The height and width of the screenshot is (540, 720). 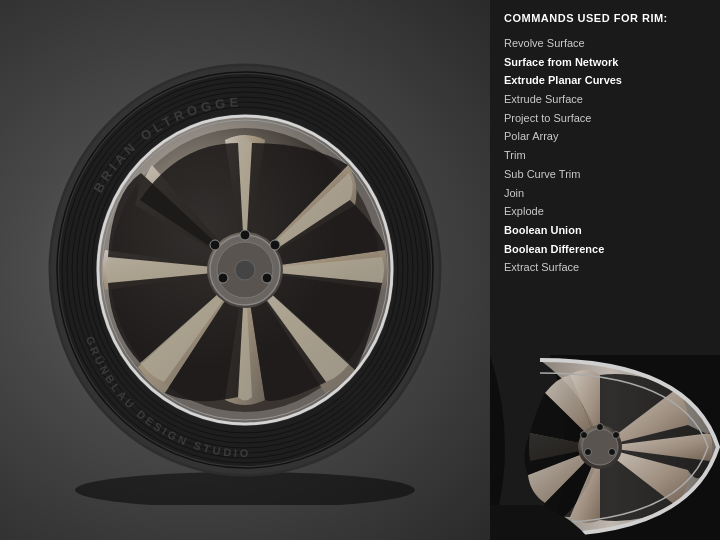 What do you see at coordinates (605, 156) in the screenshot?
I see `commands-list: Revolve SurfaceSurface from NetworkExtru…` at bounding box center [605, 156].